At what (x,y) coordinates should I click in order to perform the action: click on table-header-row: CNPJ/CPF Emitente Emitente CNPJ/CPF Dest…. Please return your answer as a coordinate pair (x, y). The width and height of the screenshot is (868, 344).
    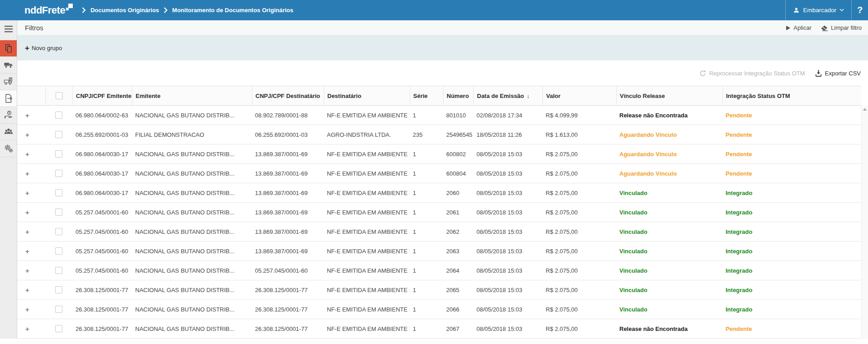
    Looking at the image, I should click on (439, 96).